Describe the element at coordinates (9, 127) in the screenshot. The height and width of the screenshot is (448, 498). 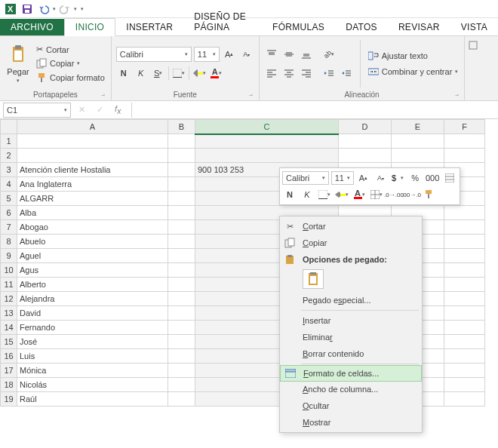
I see `select-all-corner` at that location.